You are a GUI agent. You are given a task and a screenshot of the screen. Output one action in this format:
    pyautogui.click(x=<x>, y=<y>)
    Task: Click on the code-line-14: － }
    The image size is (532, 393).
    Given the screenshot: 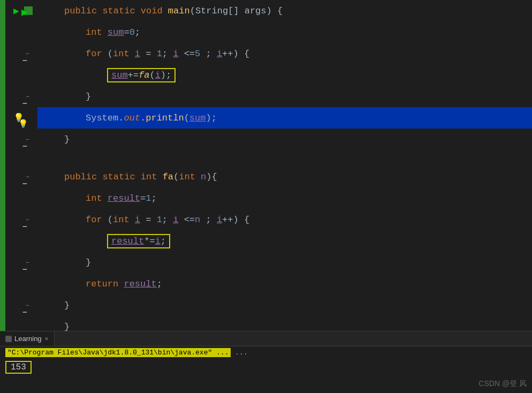 What is the action you would take?
    pyautogui.click(x=285, y=305)
    